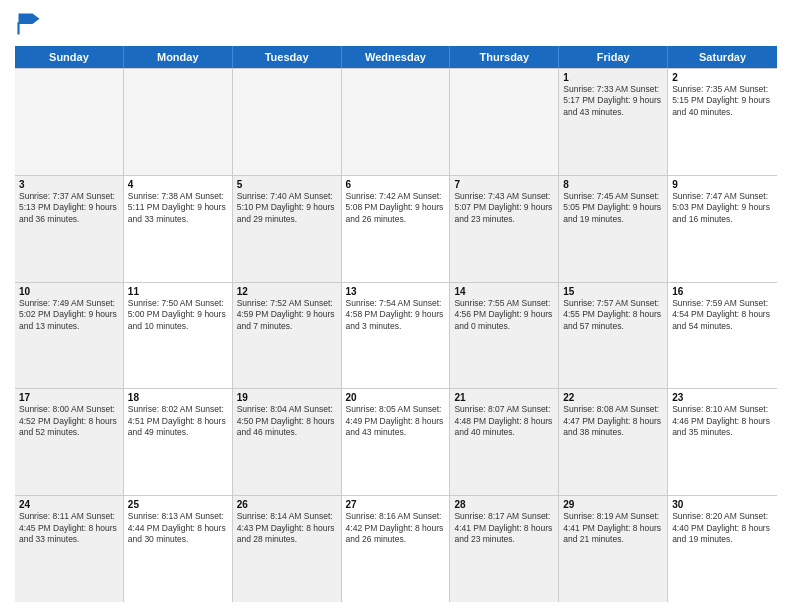 Image resolution: width=792 pixels, height=612 pixels. Describe the element at coordinates (396, 442) in the screenshot. I see `calendar-cell-20: 20Sunrise: 8:05 AM Sunset: 4:49 PM Dayli…` at that location.